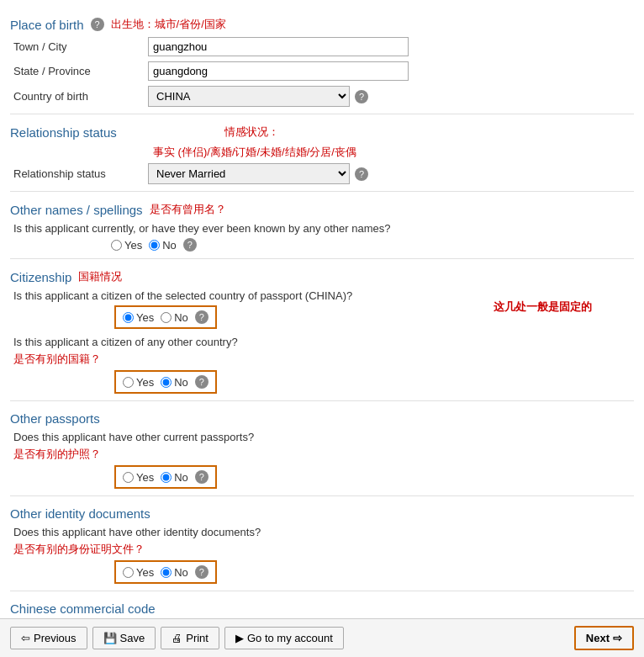 This screenshot has height=657, width=644. What do you see at coordinates (98, 24) in the screenshot?
I see `place-of-birth-help-icon: ?` at bounding box center [98, 24].